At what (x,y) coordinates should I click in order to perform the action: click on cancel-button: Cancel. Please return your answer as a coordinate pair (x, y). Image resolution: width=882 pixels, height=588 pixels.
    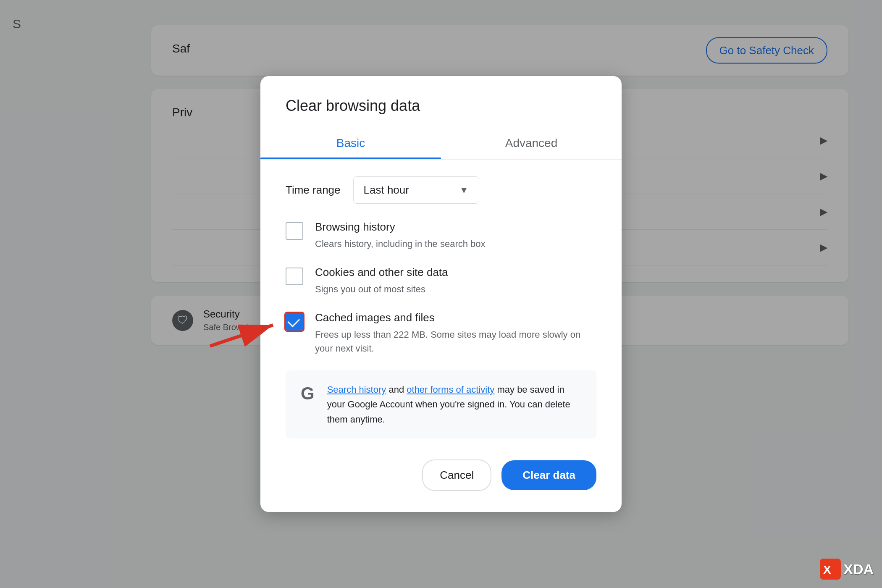
    Looking at the image, I should click on (457, 475).